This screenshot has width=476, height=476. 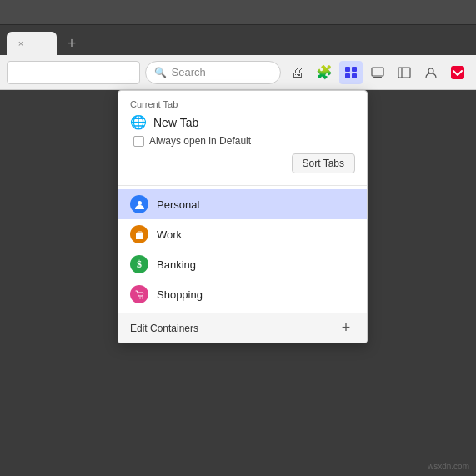 I want to click on banking-label: Banking, so click(x=177, y=265).